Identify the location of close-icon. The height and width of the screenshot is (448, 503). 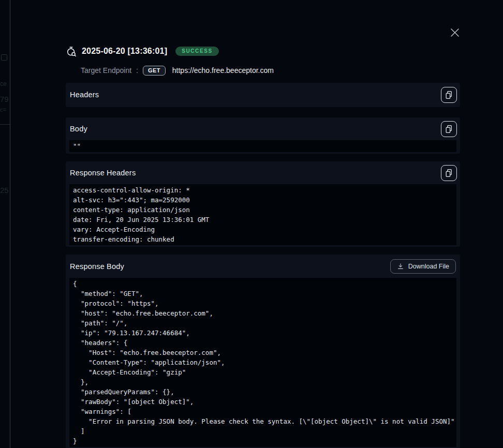
(455, 33).